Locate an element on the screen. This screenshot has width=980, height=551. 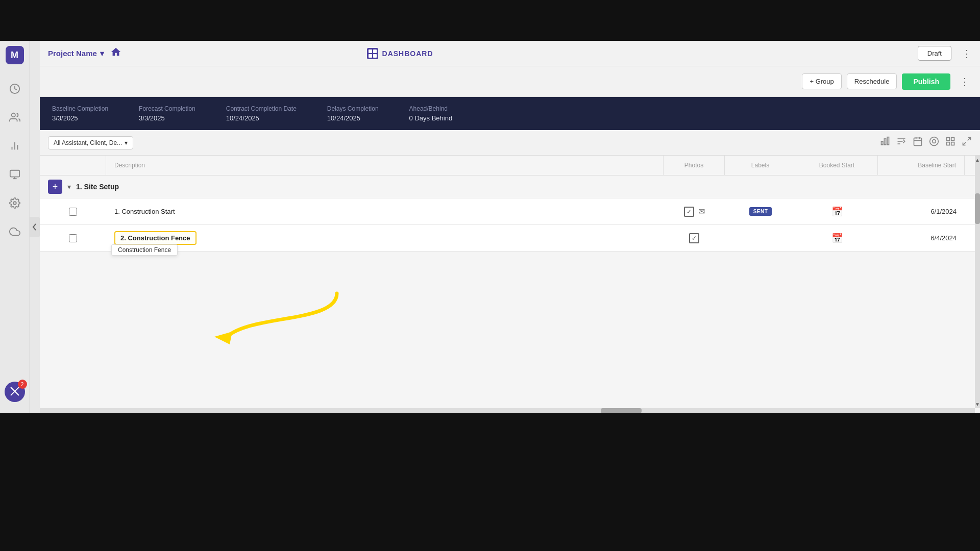
stat-ahead-behind-value: 0 Days Behind is located at coordinates (431, 118).